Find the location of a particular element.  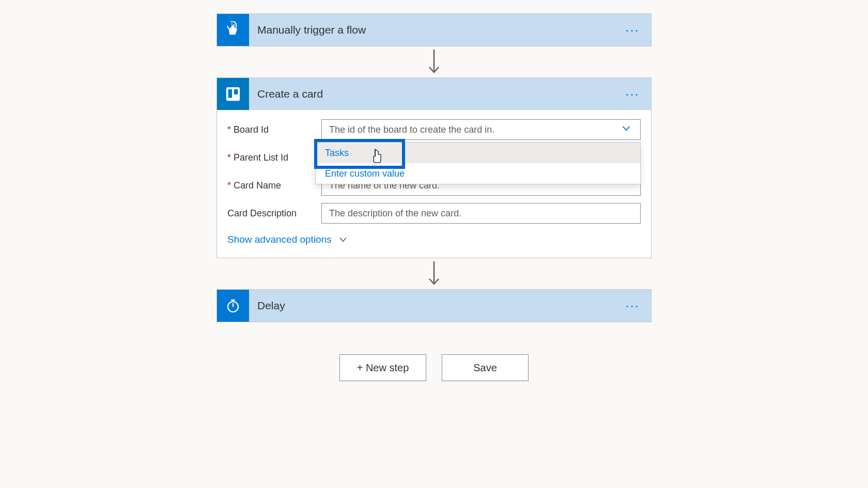

trigger-more-icon: ··· is located at coordinates (632, 30).